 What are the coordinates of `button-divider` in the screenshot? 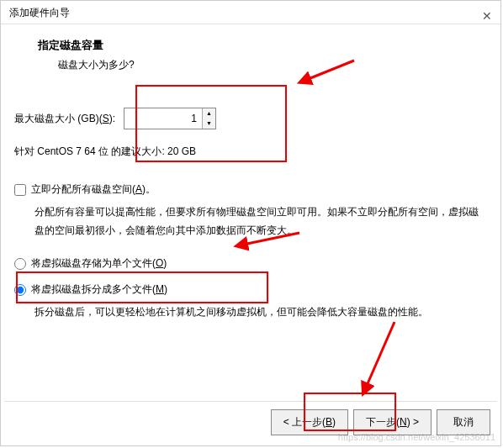 It's located at (251, 402).